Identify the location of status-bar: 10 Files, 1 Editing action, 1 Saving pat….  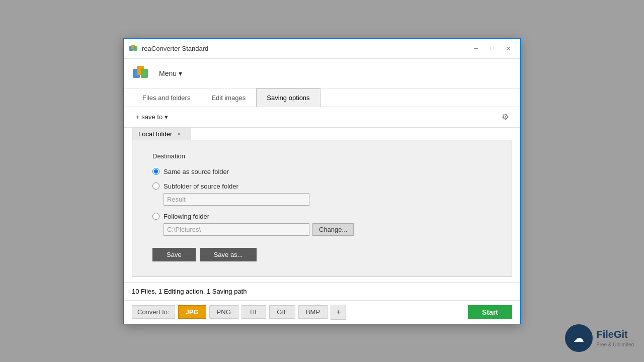
(322, 291).